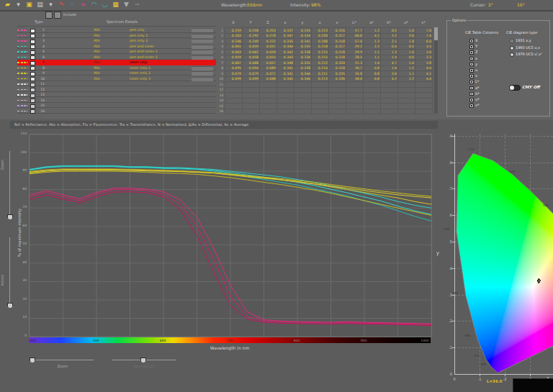 The image size is (553, 392). I want to click on table-cell: 0.335, so click(285, 42).